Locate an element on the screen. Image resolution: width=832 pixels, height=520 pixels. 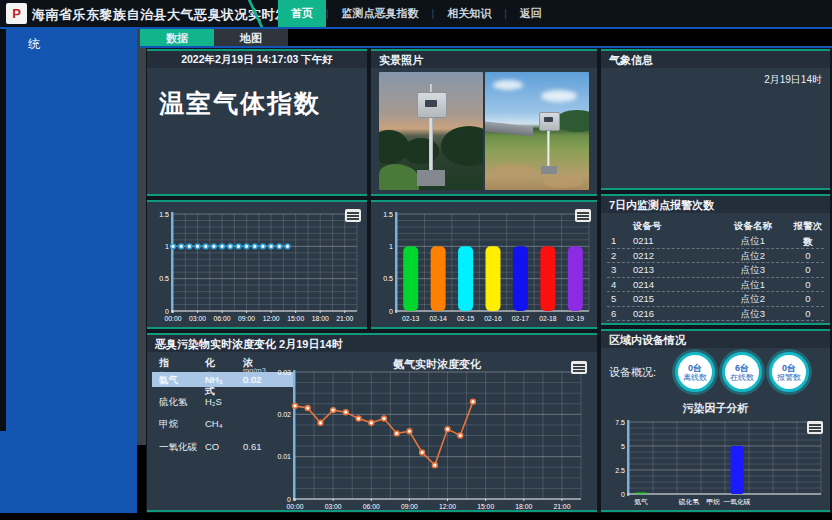
tab-map: 地图 is located at coordinates (251, 38).